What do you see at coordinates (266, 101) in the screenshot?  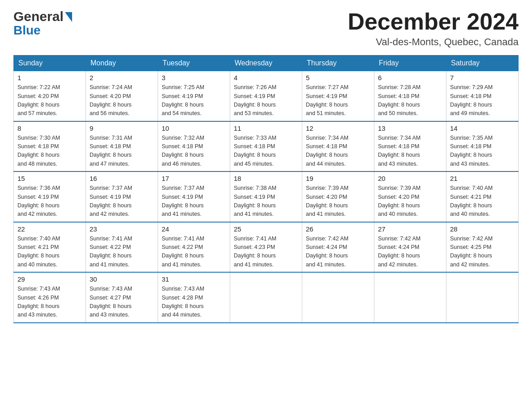 I see `day-info: Sunrise: 7:26 AMSunset: 4:19 PMDaylight:…` at bounding box center [266, 101].